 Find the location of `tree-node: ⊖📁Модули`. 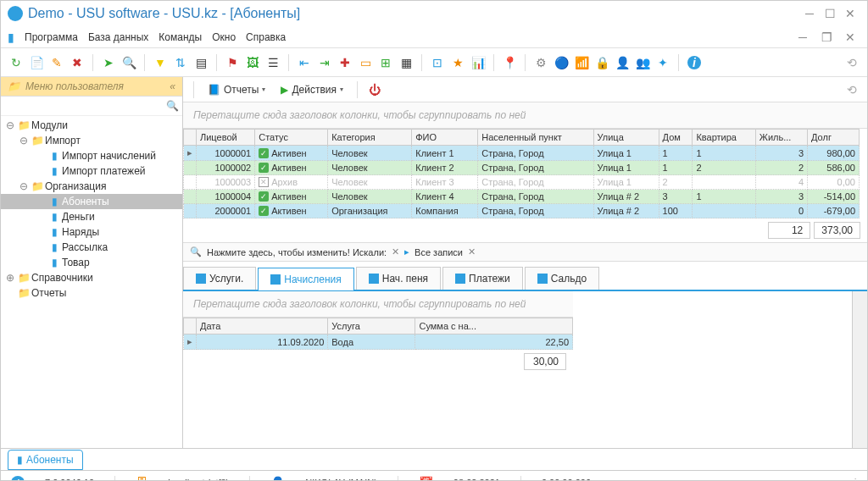

tree-node: ⊖📁Модули is located at coordinates (92, 125).